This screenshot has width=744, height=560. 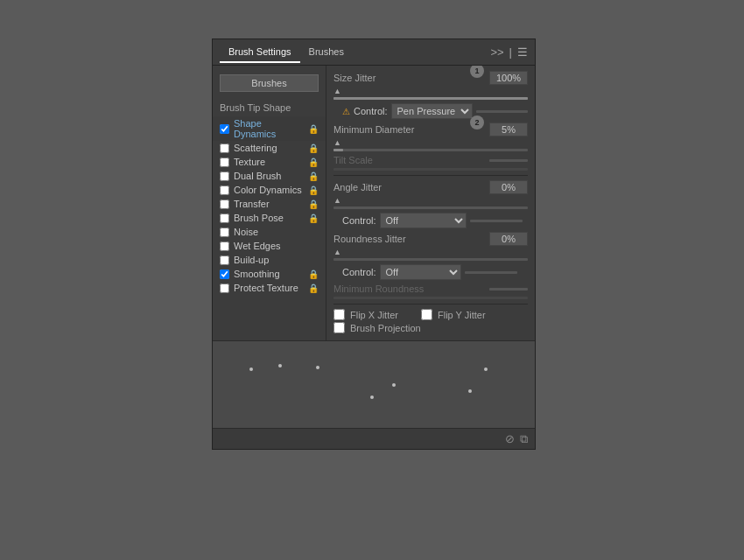 I want to click on list-item-transfer: Transfer 🔒, so click(x=270, y=204).